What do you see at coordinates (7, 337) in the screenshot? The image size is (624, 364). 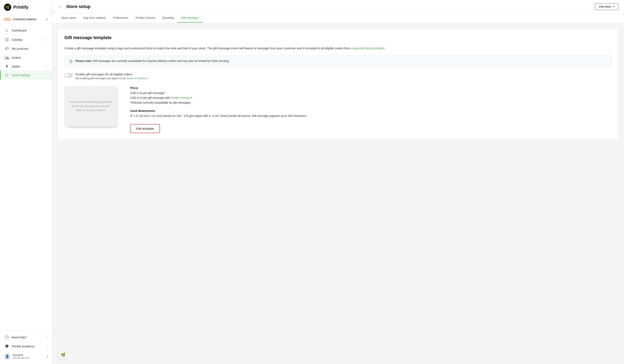 I see `help-icon: ?` at bounding box center [7, 337].